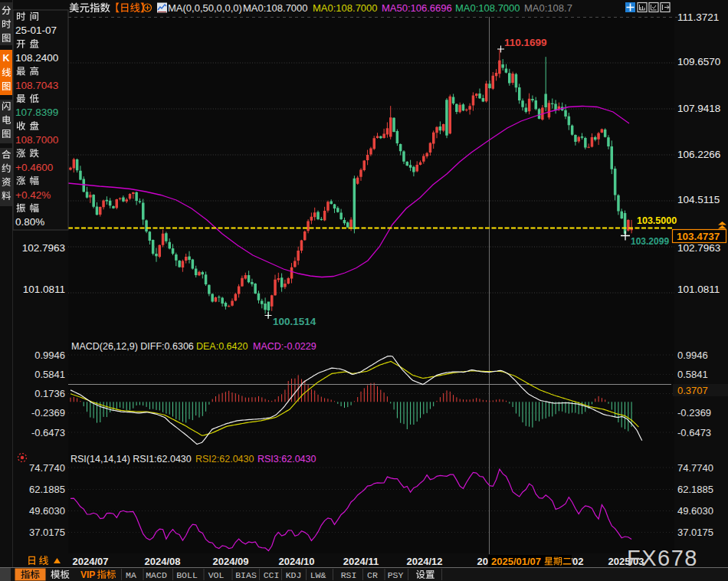 The image size is (728, 581). I want to click on svg-text: RSI3:62.0430, so click(287, 459).